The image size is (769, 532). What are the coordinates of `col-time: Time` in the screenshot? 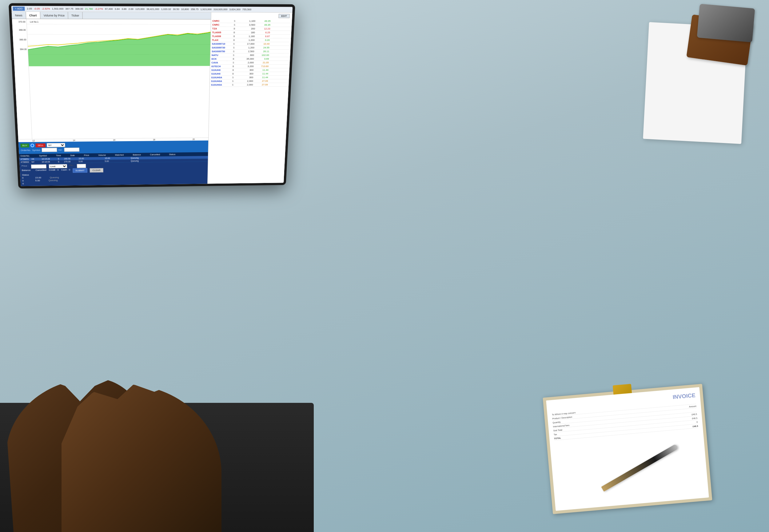 It's located at (59, 155).